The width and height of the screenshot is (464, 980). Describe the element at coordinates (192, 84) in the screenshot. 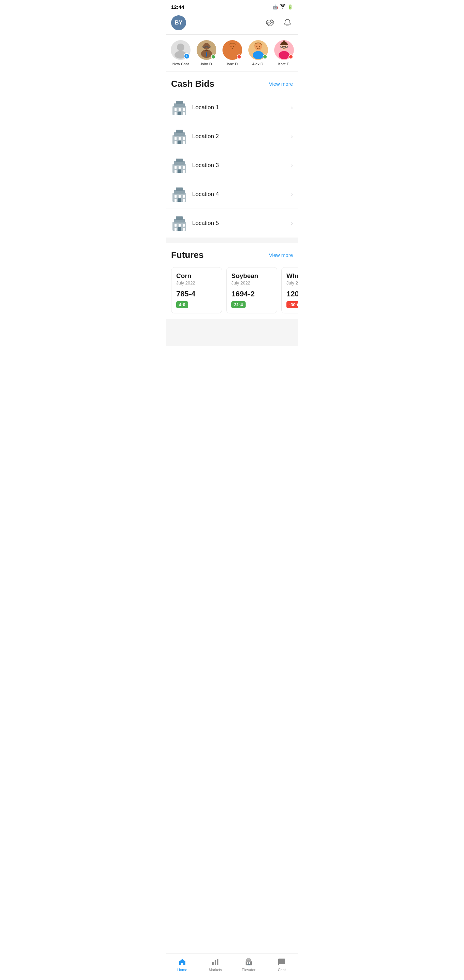

I see `cash-bids-title: Cash Bids` at that location.